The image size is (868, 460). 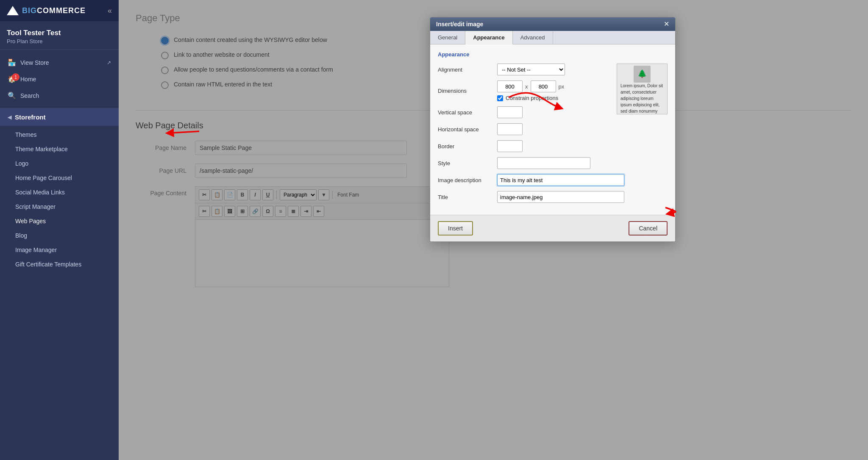 What do you see at coordinates (554, 163) in the screenshot?
I see `style-field` at bounding box center [554, 163].